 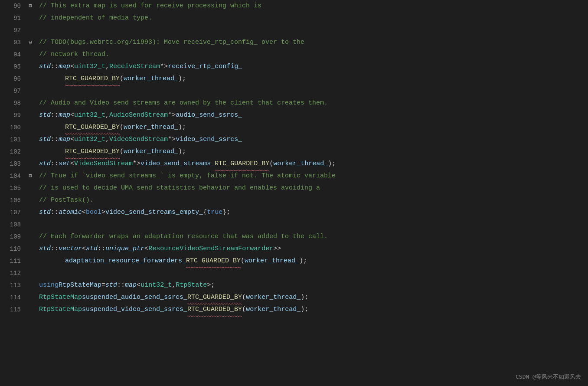 What do you see at coordinates (10, 103) in the screenshot?
I see `line-num-98: 98` at bounding box center [10, 103].